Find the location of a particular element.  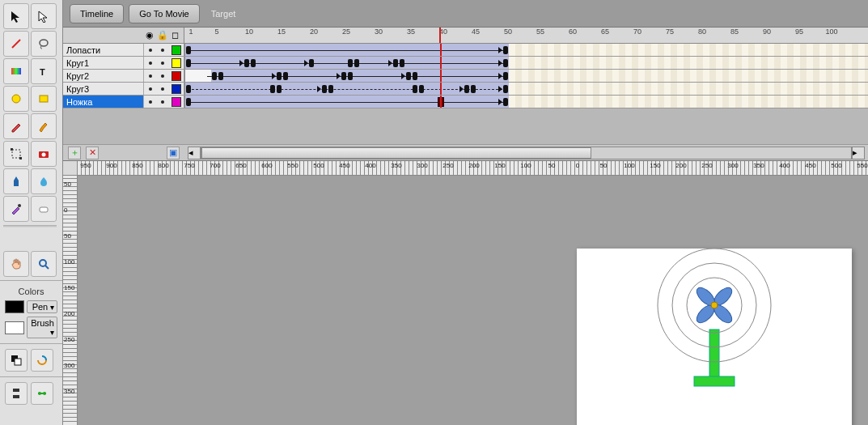

center-button: ▣ is located at coordinates (173, 153).